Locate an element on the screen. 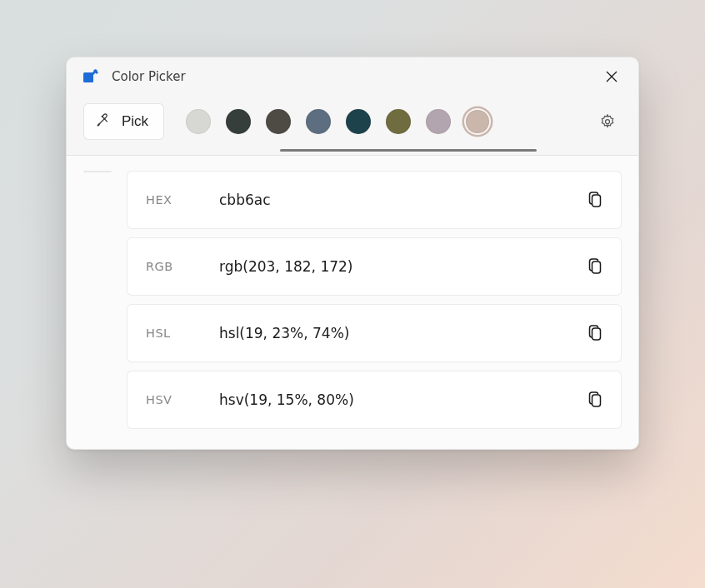  format-label: HSL is located at coordinates (182, 333).